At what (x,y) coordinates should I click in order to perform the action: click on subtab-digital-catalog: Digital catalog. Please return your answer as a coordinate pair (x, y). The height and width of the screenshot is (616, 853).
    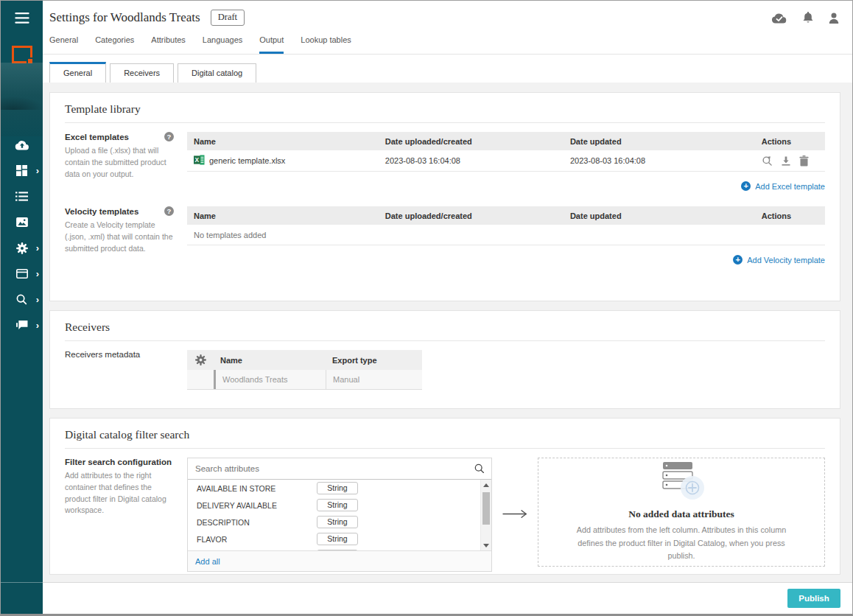
    Looking at the image, I should click on (217, 73).